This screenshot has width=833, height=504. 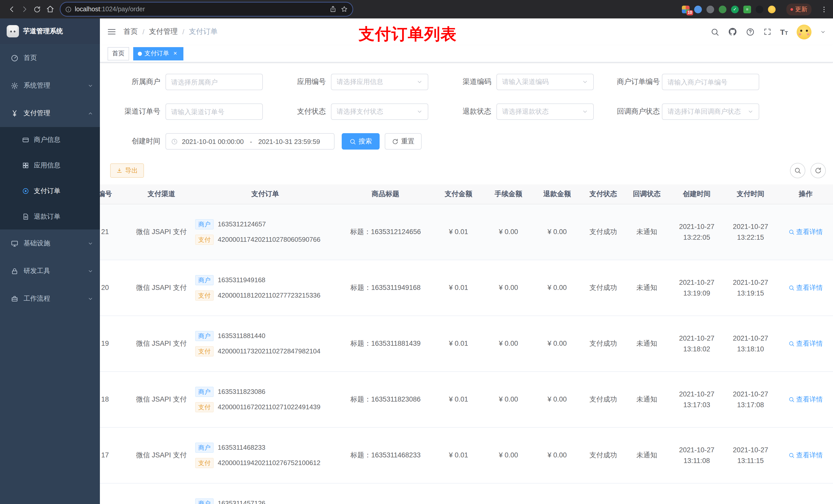 What do you see at coordinates (50, 243) in the screenshot?
I see `sidebar-item-infrastructure: 基础设施` at bounding box center [50, 243].